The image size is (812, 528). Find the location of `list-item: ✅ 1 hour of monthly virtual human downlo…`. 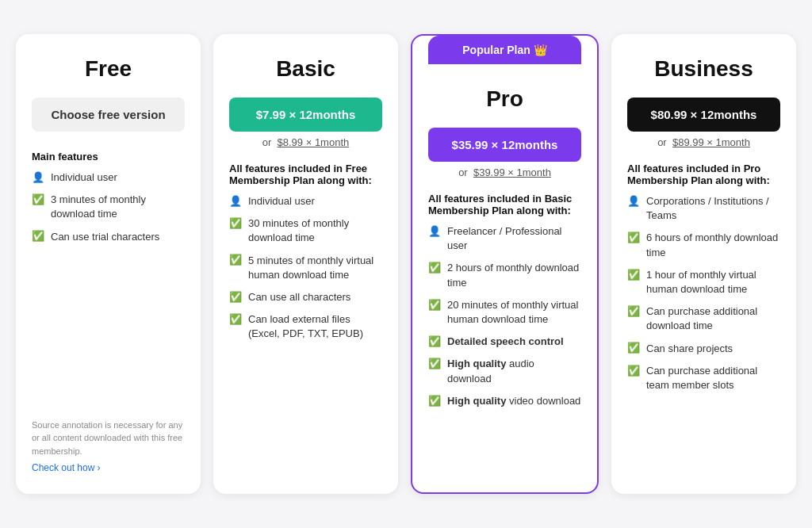

list-item: ✅ 1 hour of monthly virtual human downlo… is located at coordinates (704, 282).